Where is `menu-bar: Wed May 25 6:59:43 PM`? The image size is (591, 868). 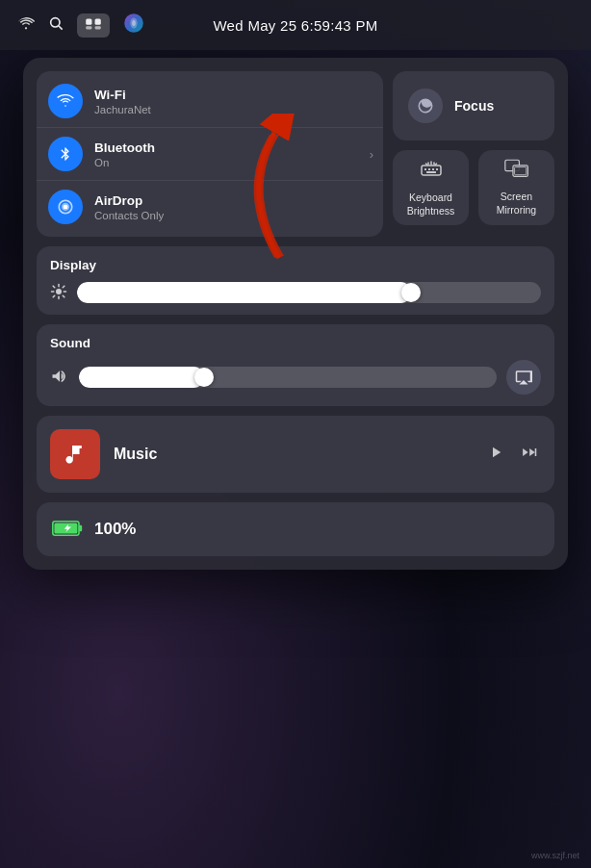
menu-bar: Wed May 25 6:59:43 PM is located at coordinates (296, 25).